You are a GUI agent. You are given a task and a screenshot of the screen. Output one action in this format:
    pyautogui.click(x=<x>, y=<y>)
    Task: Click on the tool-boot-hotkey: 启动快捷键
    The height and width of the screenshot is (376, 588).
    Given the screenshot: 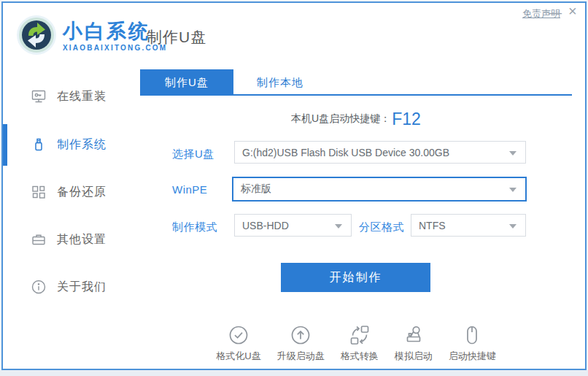 What is the action you would take?
    pyautogui.click(x=473, y=343)
    